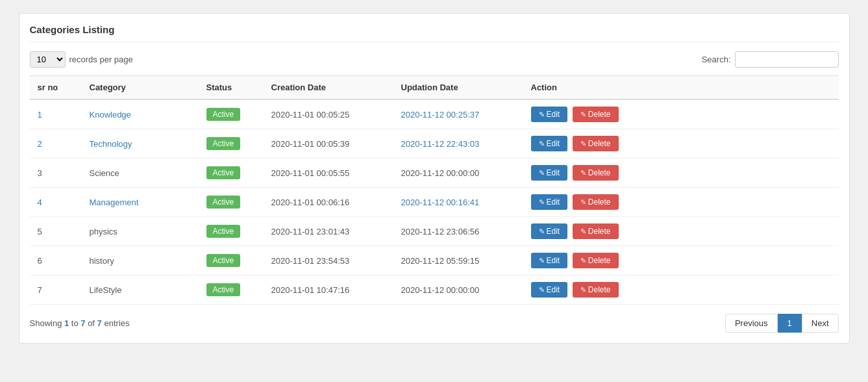  What do you see at coordinates (434, 173) in the screenshot?
I see `table-row: 3 Science Active 2020-11-01 00:05:55 202…` at bounding box center [434, 173].